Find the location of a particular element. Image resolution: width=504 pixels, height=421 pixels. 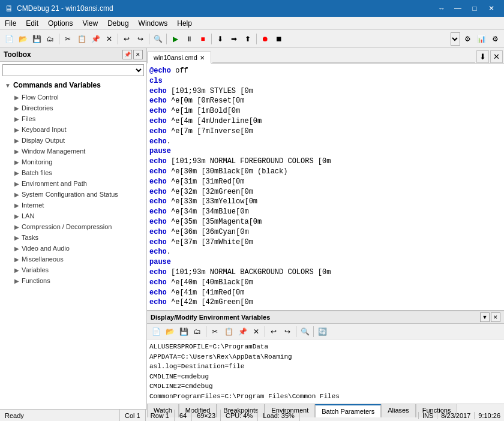

tree-item-window-management: ▶ Window Management is located at coordinates (73, 151).